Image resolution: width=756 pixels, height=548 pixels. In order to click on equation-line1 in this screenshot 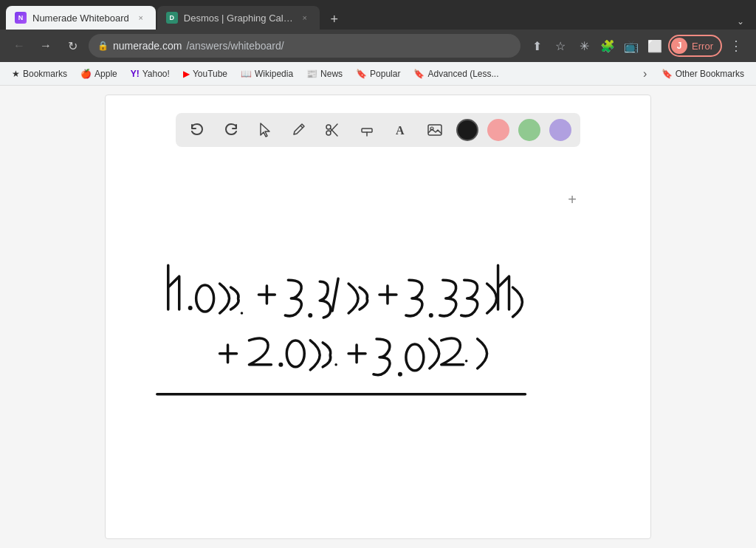, I will do `click(346, 291)`.